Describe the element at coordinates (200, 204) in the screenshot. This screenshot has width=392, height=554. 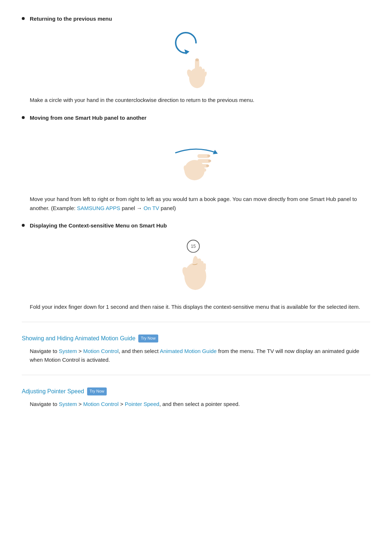
I see `moving-description: Move your hand from left to right or fro…` at that location.